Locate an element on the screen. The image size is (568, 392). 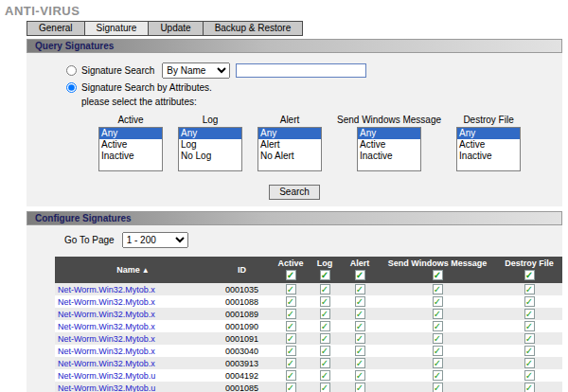
select-all-log-checkbox is located at coordinates (326, 275).